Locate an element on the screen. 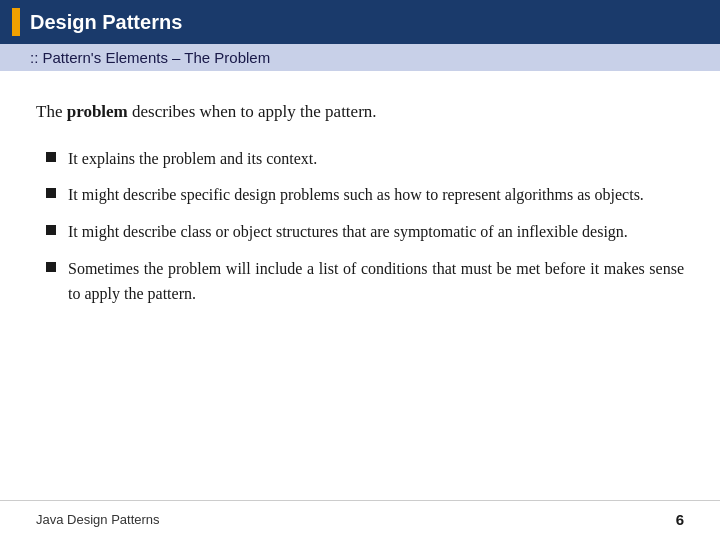 The width and height of the screenshot is (720, 540). list-item: It might describe class or object struct… is located at coordinates (365, 232).